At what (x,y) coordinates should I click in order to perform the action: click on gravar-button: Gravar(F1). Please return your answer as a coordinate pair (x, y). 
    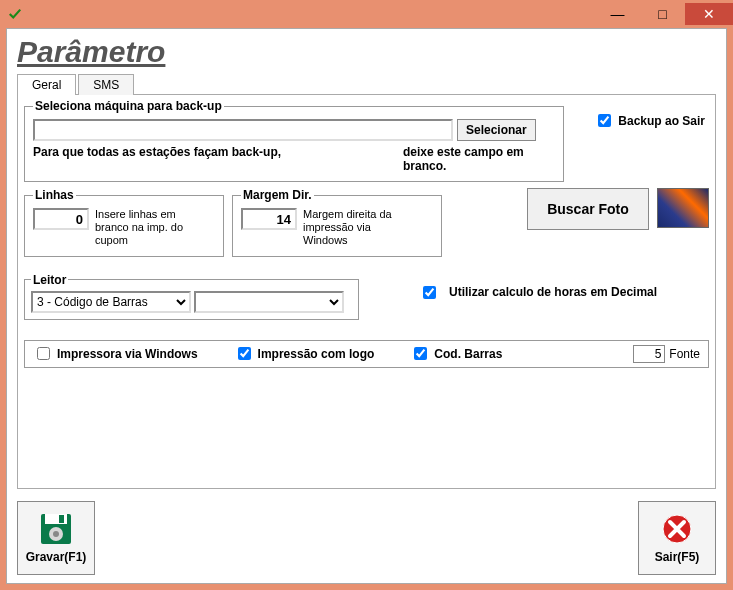
    Looking at the image, I should click on (56, 538).